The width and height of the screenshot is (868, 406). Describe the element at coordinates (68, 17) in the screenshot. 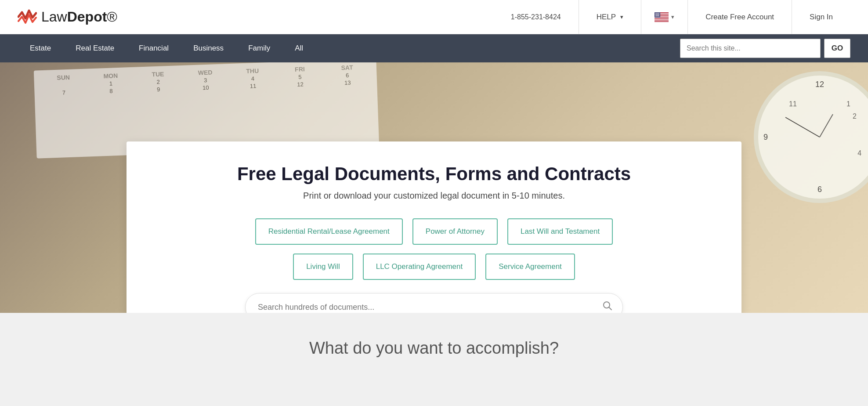

I see `logo: LawDepot®` at that location.